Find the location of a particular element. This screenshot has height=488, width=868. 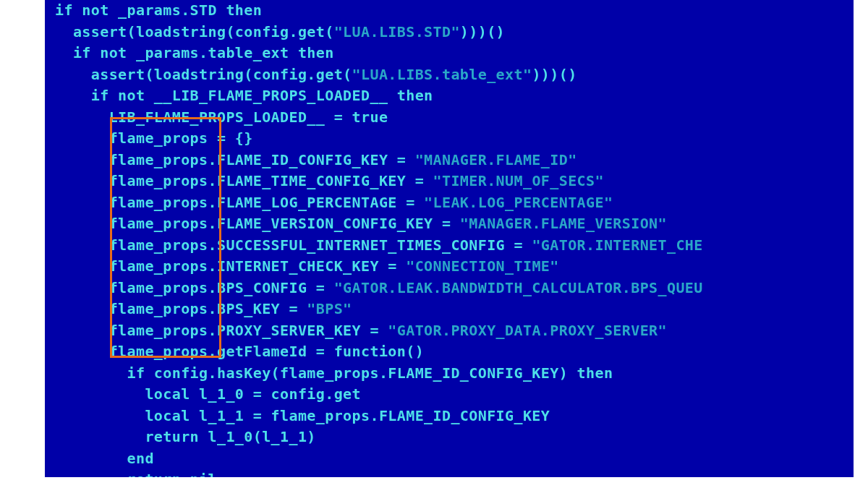

code-line: flame_props.FLAME_LOG_PERCENTAGE = "LEAK… is located at coordinates (454, 203).